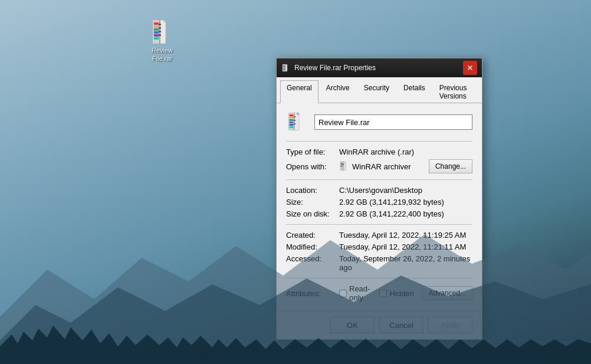 The height and width of the screenshot is (364, 591). I want to click on accessed-value: Today, September 26, 2022, 2 minutes ago, so click(406, 263).